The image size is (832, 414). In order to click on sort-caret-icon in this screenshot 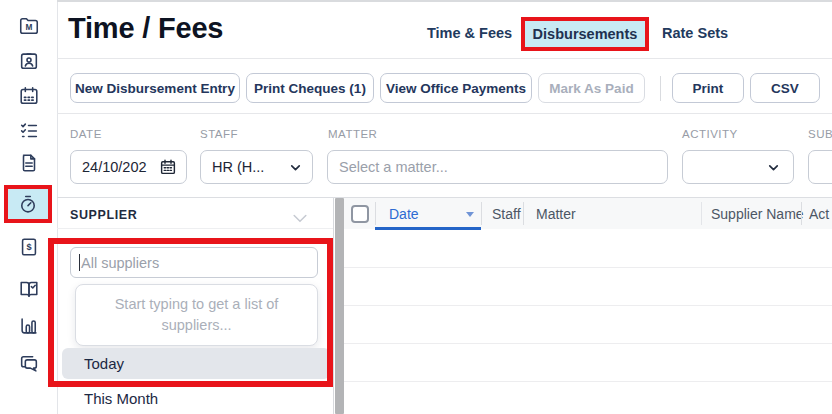, I will do `click(470, 214)`.